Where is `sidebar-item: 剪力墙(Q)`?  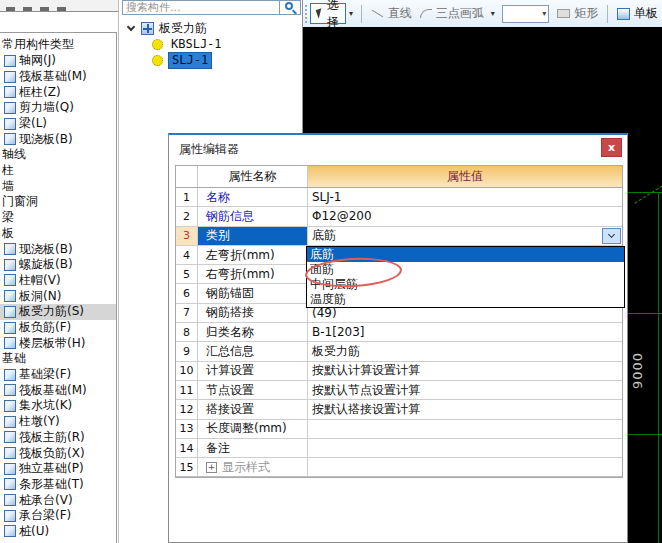 sidebar-item: 剪力墙(Q) is located at coordinates (58, 108).